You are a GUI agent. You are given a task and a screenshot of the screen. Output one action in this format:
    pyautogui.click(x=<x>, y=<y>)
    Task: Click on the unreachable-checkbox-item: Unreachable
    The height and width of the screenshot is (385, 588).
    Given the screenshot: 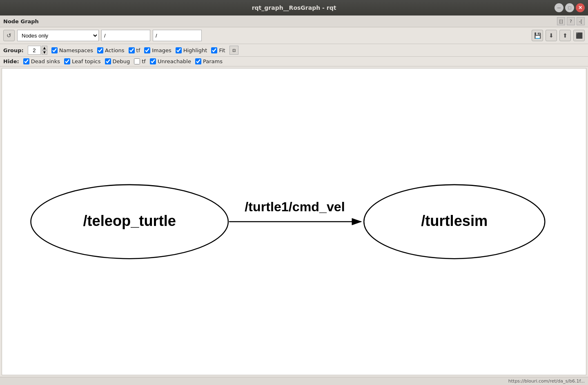 What is the action you would take?
    pyautogui.click(x=171, y=61)
    